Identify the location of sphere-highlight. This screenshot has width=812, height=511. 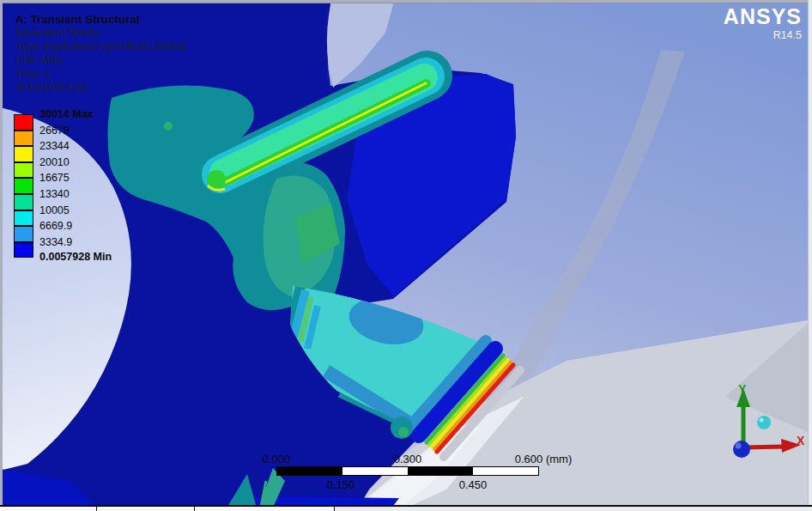
(738, 447).